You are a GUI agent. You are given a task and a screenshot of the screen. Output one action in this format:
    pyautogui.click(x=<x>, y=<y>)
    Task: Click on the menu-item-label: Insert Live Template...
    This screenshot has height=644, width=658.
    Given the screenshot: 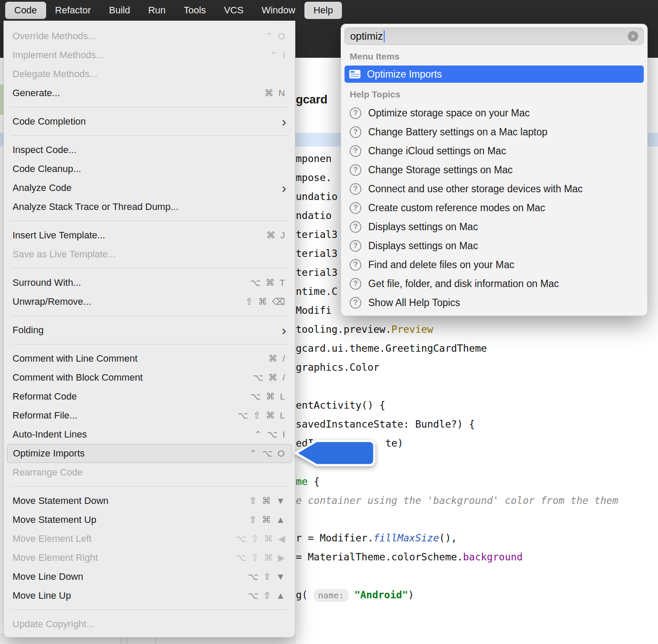 What is the action you would take?
    pyautogui.click(x=140, y=235)
    